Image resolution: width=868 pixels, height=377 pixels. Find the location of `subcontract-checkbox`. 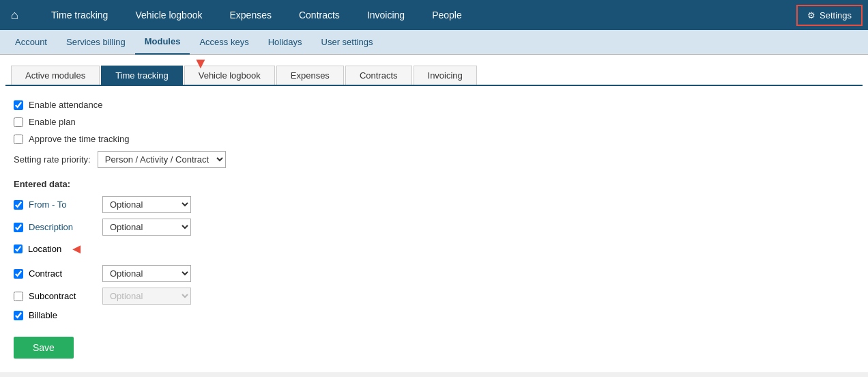

subcontract-checkbox is located at coordinates (18, 296).